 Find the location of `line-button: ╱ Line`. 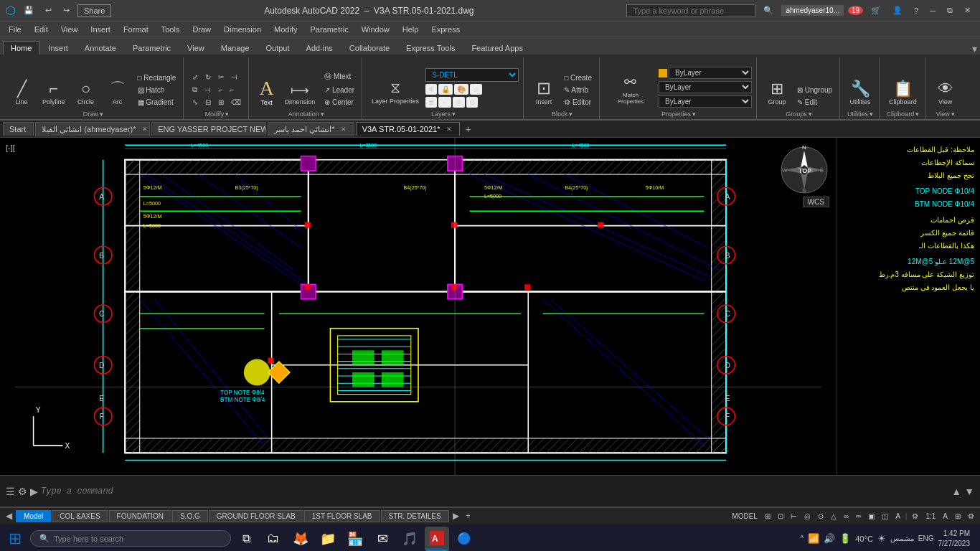

line-button: ╱ Line is located at coordinates (22, 93).